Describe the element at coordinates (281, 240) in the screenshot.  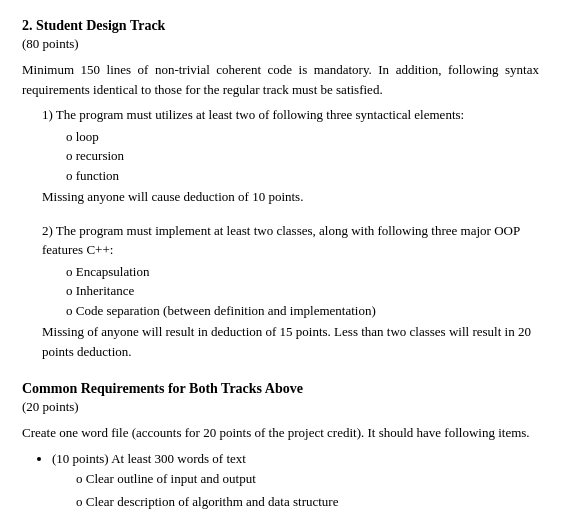
I see `item-2-text: The program must implement at least two …` at that location.